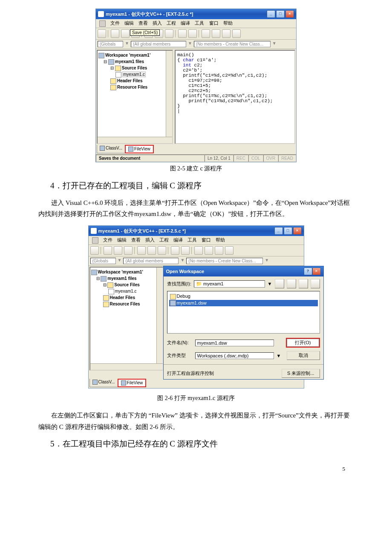 The width and height of the screenshot is (392, 544). I want to click on copy-button, so click(152, 250).